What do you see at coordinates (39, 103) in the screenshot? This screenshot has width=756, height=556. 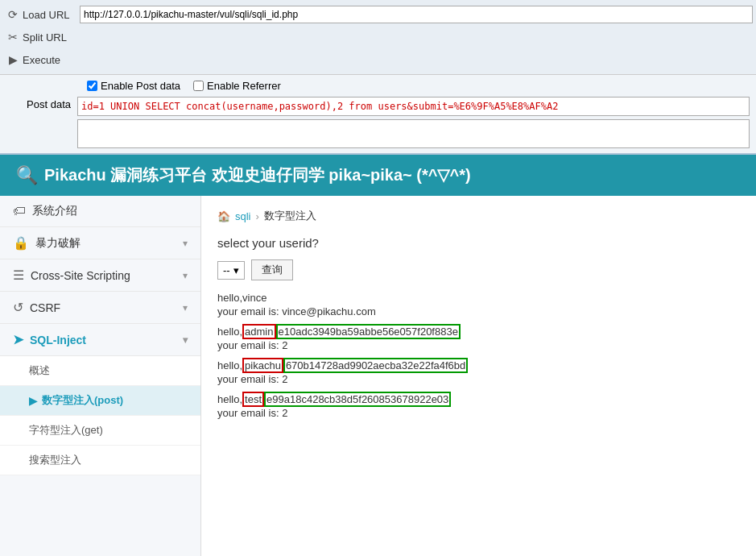 I see `postdata-label: Post data` at bounding box center [39, 103].